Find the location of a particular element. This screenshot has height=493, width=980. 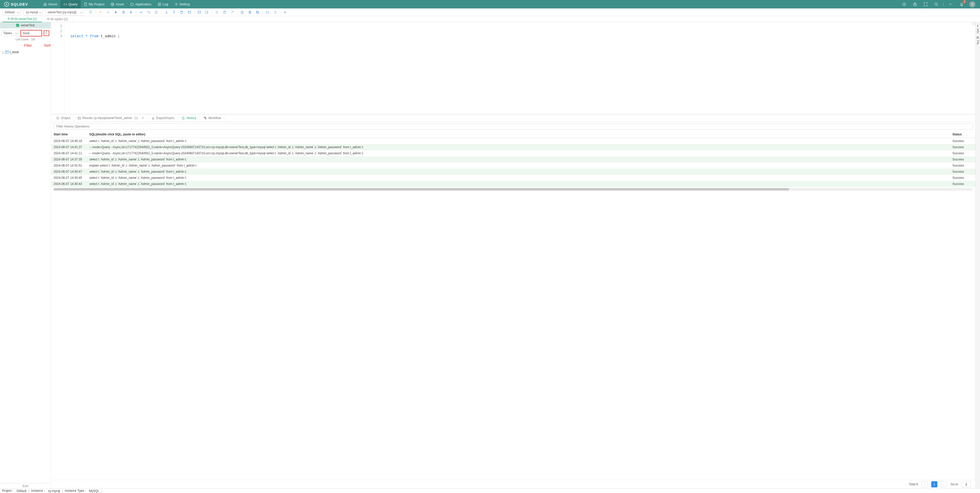

tree-item-label: t_book is located at coordinates (14, 52).